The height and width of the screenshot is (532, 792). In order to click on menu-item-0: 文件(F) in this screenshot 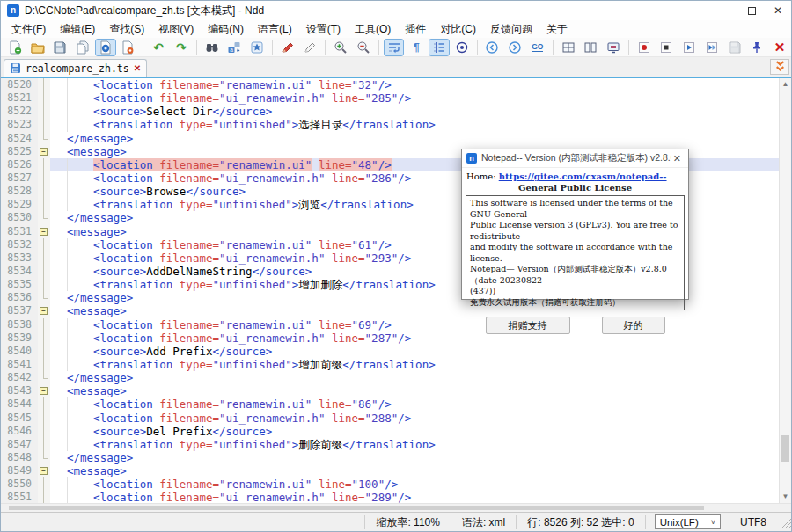, I will do `click(28, 30)`.